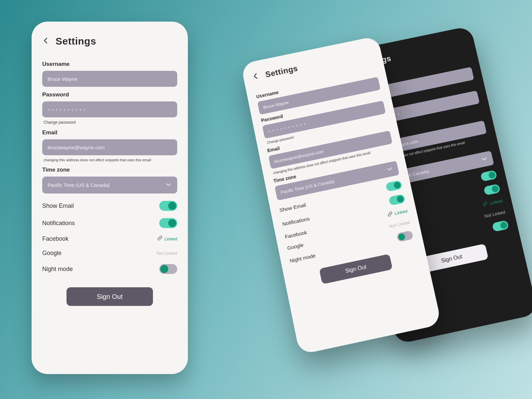  What do you see at coordinates (110, 185) in the screenshot?
I see `timezone-select: Pacific Time (US & Canada)` at bounding box center [110, 185].